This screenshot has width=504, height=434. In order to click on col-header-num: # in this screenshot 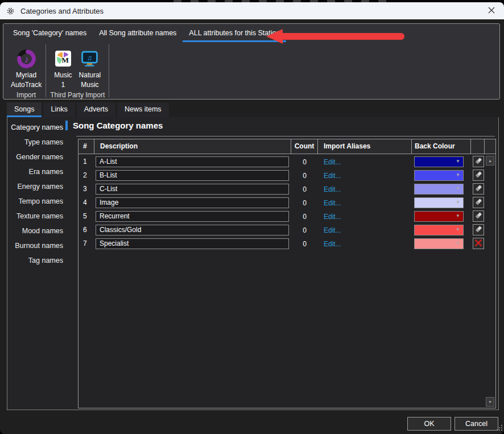, I will do `click(86, 147)`.